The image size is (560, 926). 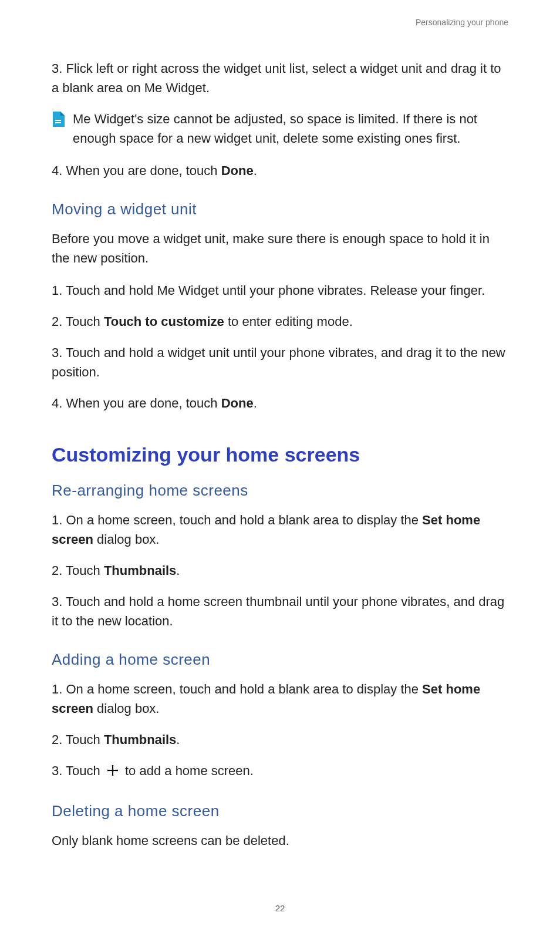 What do you see at coordinates (280, 611) in the screenshot?
I see `rearr-step-3: 3. Touch and hold a home screen thumbnai…` at bounding box center [280, 611].